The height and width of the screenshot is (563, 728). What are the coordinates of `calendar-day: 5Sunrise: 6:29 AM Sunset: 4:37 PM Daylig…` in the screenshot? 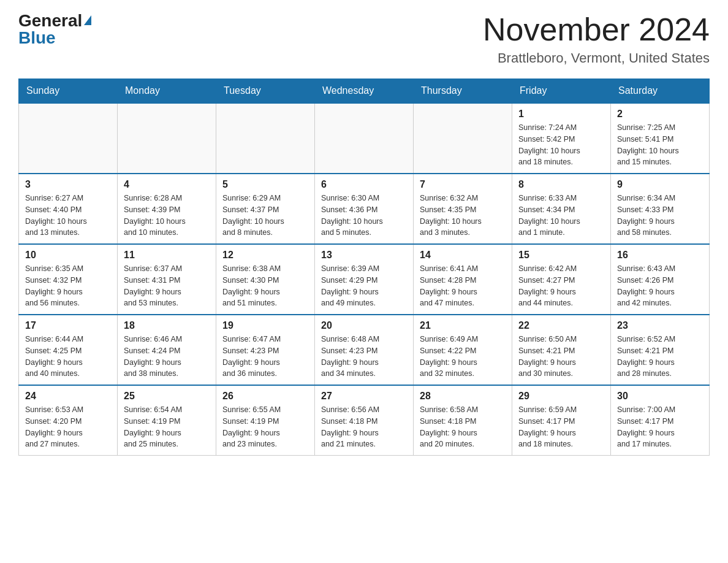 It's located at (266, 209).